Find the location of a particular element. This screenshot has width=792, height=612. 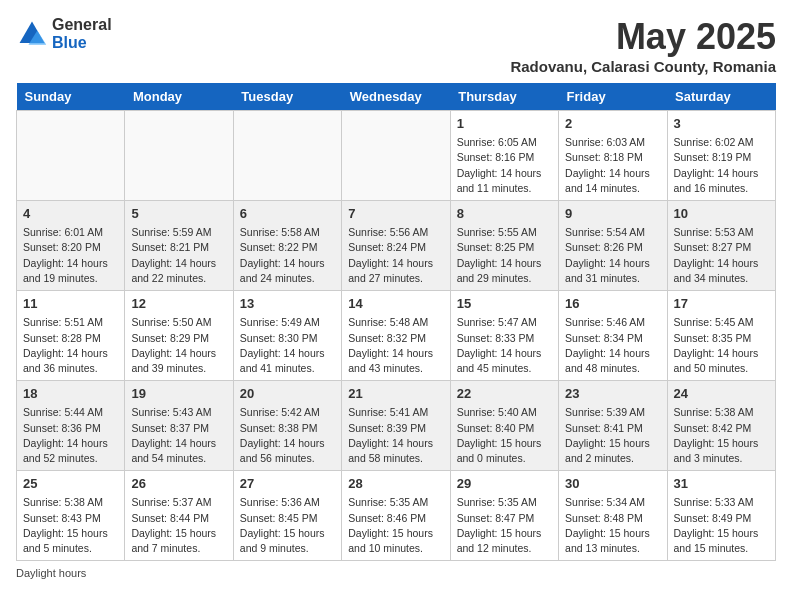

day-number: 6 is located at coordinates (288, 214).